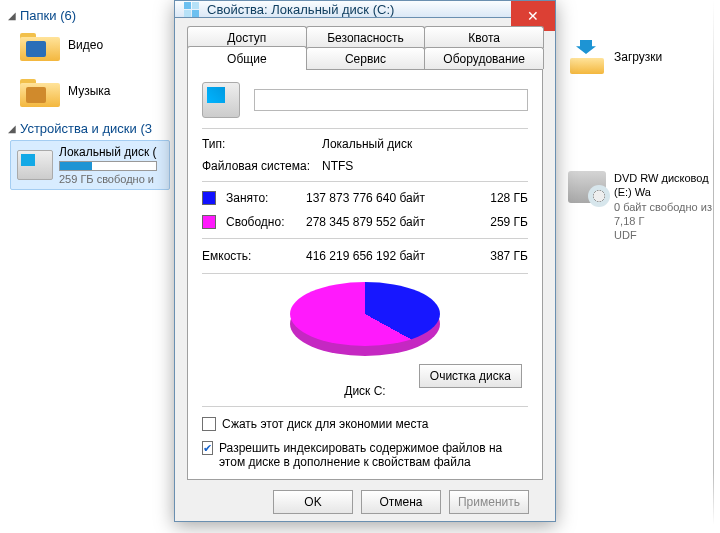 The height and width of the screenshot is (533, 720). What do you see at coordinates (247, 37) in the screenshot?
I see `tab-access: Доступ` at bounding box center [247, 37].